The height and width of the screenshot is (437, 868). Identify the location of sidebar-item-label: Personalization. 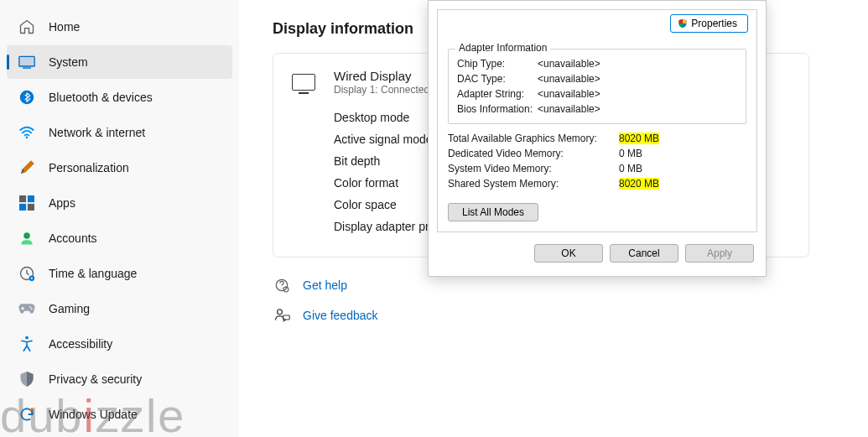
(89, 168).